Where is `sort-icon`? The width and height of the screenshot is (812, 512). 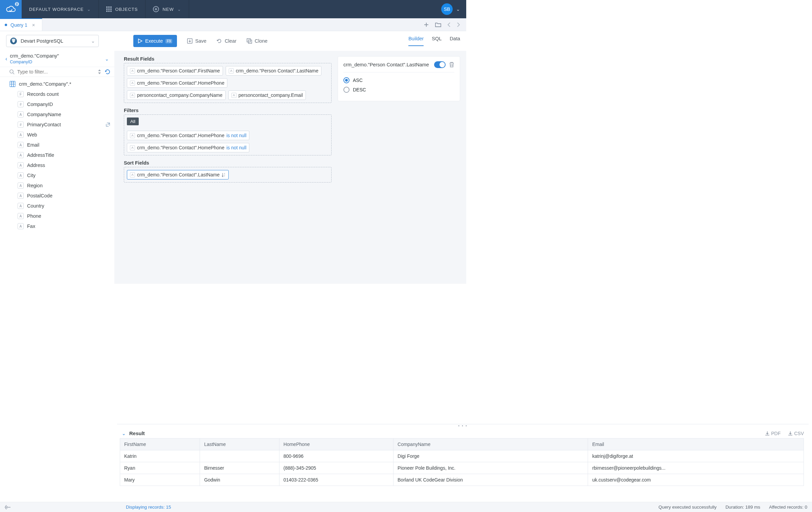
sort-icon is located at coordinates (99, 72).